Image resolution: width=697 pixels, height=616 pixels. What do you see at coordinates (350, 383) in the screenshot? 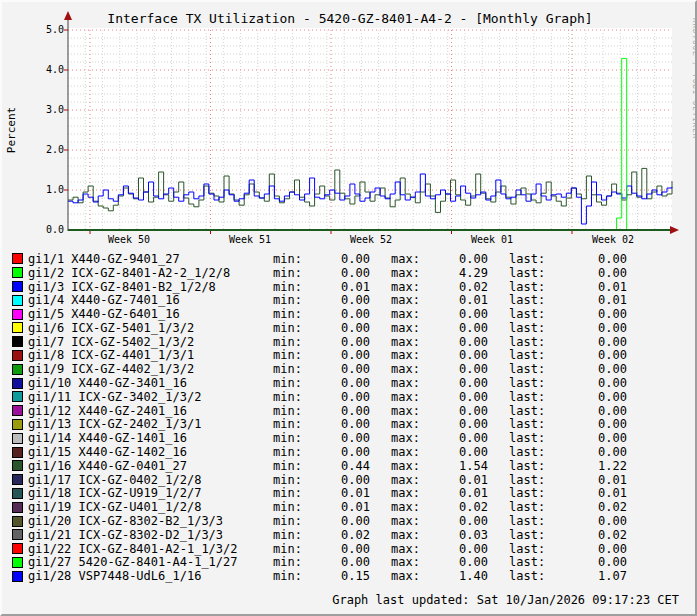
I see `legend-row: gi1/10 X440-GZ-3401_16min:0.00max:0.00la…` at bounding box center [350, 383].